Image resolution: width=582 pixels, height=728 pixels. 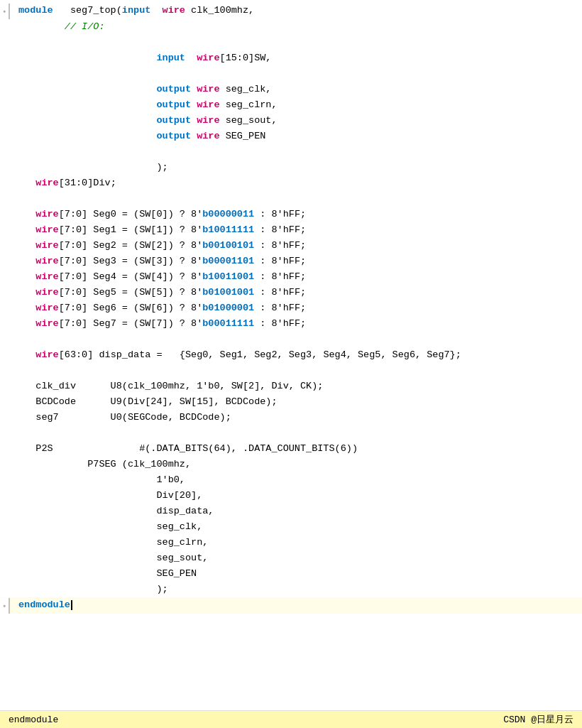 I want to click on text-cursor, so click(x=72, y=605).